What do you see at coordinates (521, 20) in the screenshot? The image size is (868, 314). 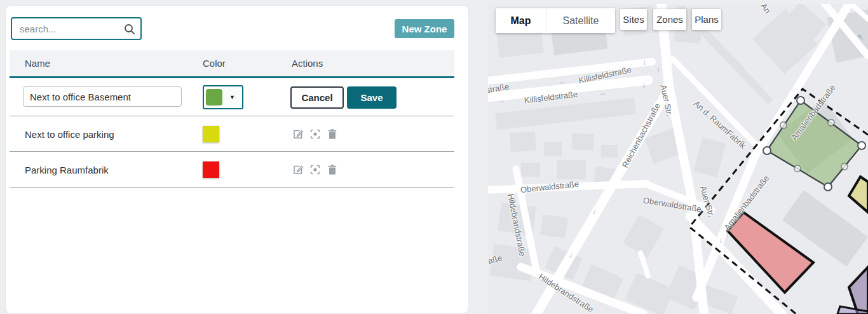 I see `map-type-map-button: Map` at bounding box center [521, 20].